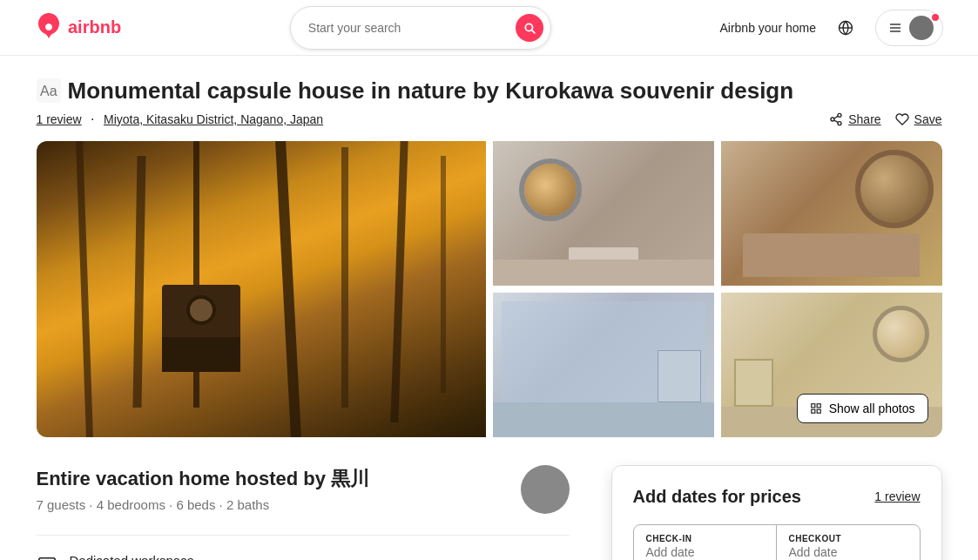 This screenshot has height=560, width=978. I want to click on checkin-value: Add date, so click(705, 552).